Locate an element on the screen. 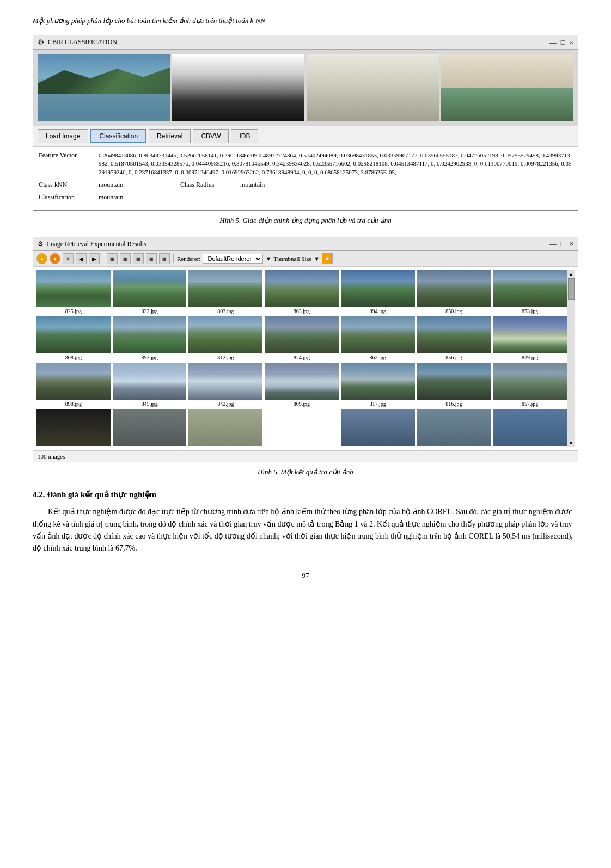 The width and height of the screenshot is (611, 868). cbvw-button: CBVW is located at coordinates (211, 136).